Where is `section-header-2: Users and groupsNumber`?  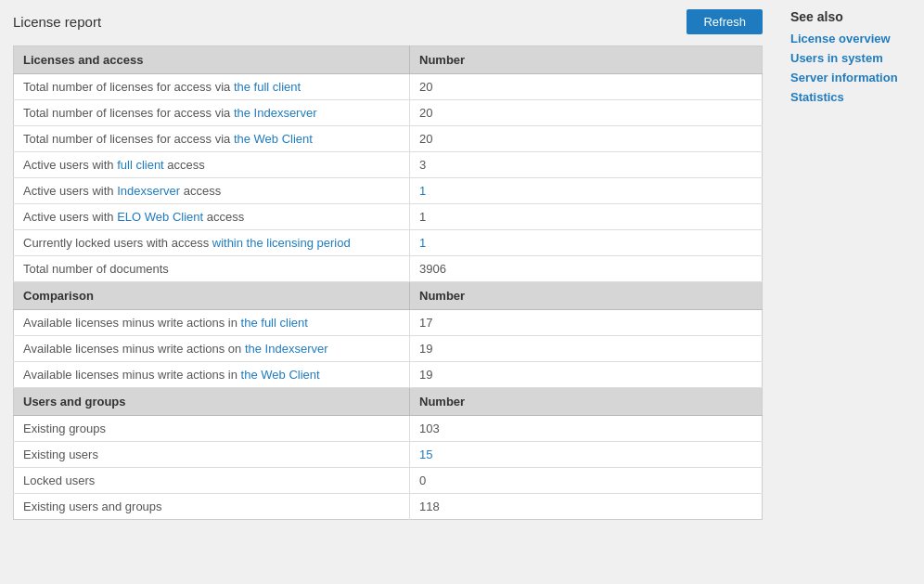
section-header-2: Users and groupsNumber is located at coordinates (388, 402).